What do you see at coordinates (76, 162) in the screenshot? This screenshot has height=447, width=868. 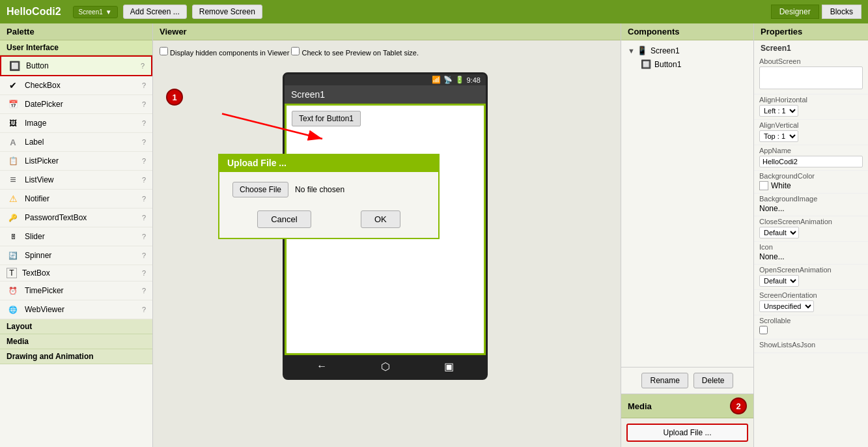 I see `palette-item-listpicker: 📋 ListPicker ?` at bounding box center [76, 162].